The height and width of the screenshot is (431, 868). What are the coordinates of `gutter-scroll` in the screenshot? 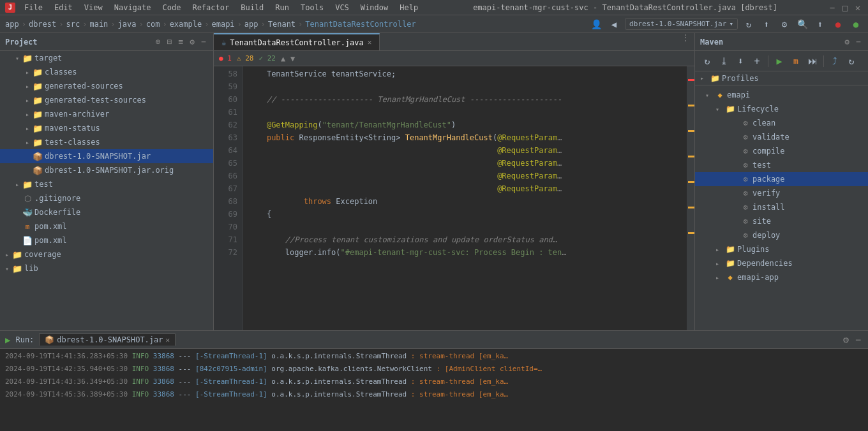 It's located at (691, 198).